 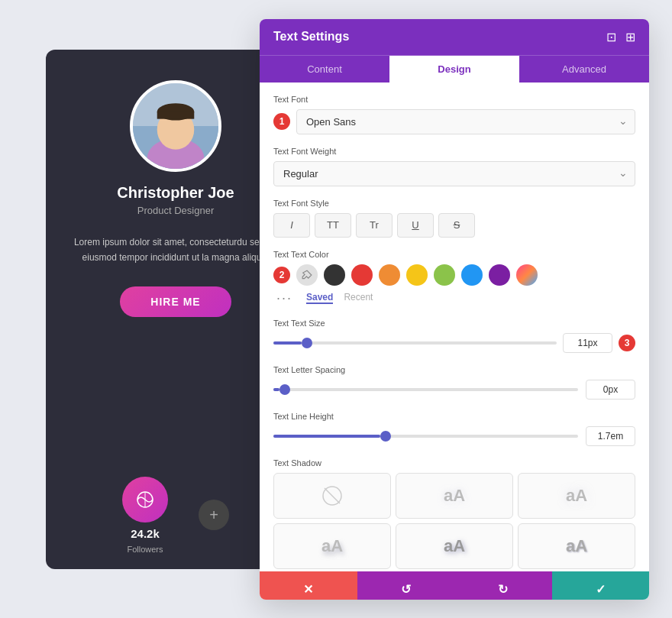 I want to click on style-btn-titlecase: Tr, so click(x=374, y=225).